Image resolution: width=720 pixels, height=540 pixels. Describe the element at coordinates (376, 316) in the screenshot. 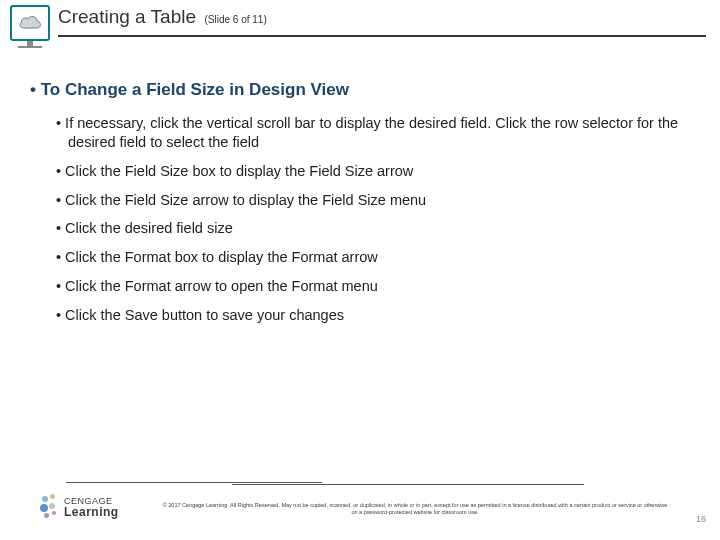

I see `list-item: Click the Save button to save your chang…` at that location.